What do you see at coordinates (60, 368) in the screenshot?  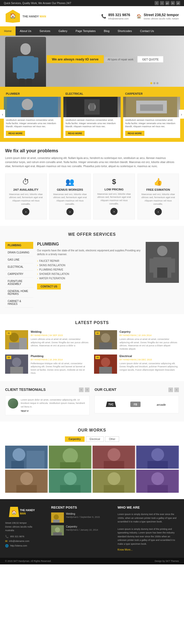 I see `post-text-plumbing: Pellentesque tristique odio sit sit amet…` at bounding box center [60, 368].